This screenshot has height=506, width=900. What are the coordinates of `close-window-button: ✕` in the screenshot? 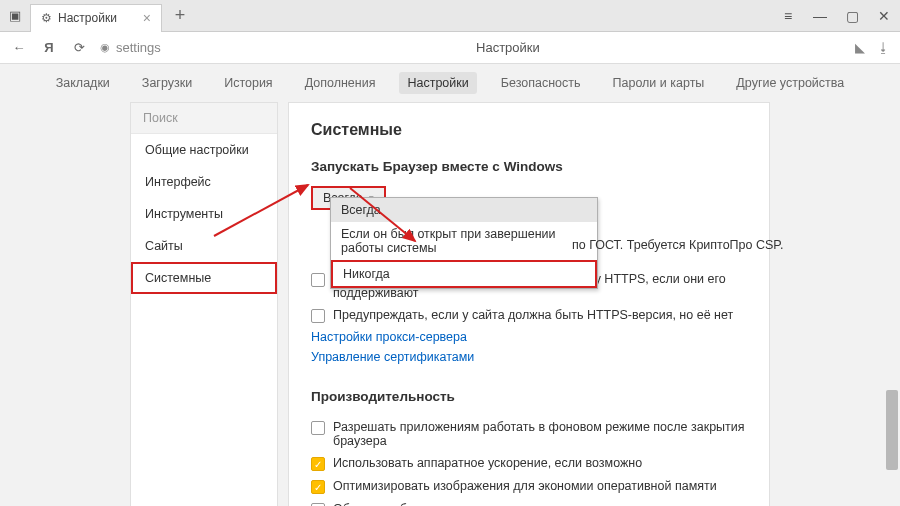 It's located at (884, 16).